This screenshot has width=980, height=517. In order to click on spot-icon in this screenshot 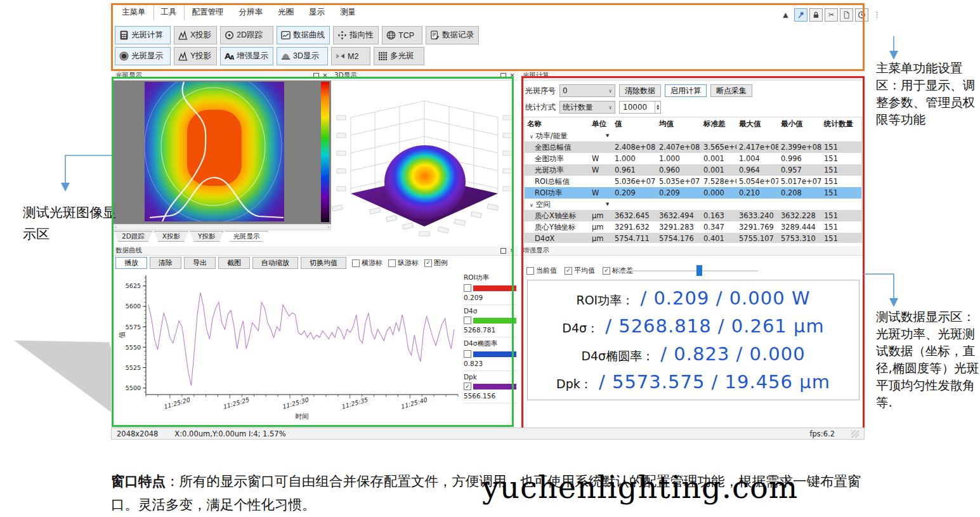, I will do `click(124, 56)`.